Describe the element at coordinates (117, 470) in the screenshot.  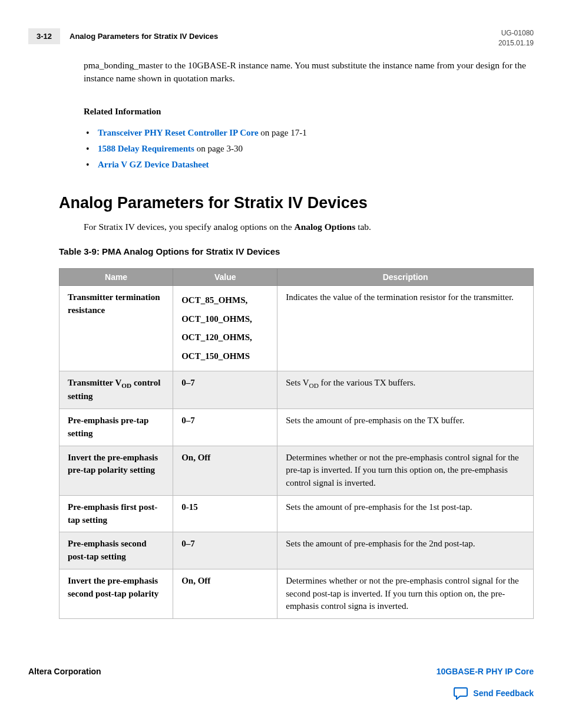
I see `cell-name: Invert the pre-emphasis pre-tap polarity…` at that location.